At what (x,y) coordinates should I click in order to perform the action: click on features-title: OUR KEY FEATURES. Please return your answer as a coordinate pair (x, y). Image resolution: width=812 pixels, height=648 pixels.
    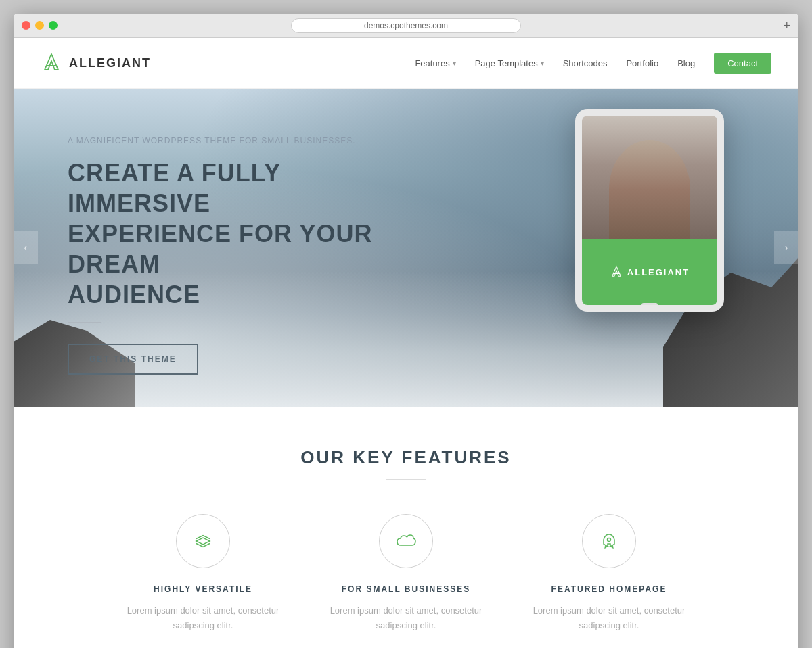
    Looking at the image, I should click on (406, 457).